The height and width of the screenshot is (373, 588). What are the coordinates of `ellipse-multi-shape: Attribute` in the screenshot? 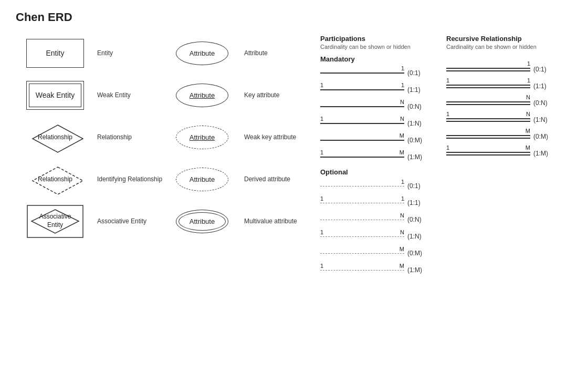 It's located at (202, 222).